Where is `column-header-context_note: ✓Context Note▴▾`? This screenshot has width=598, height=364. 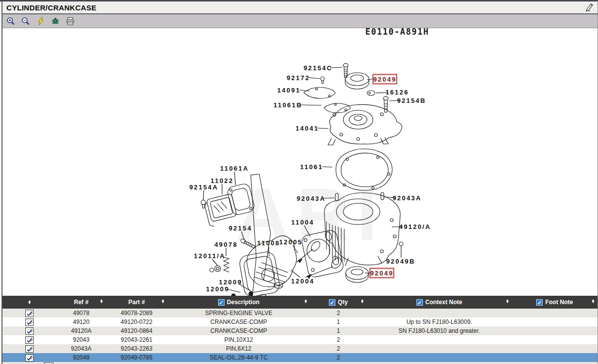 column-header-context_note: ✓Context Note▴▾ is located at coordinates (439, 302).